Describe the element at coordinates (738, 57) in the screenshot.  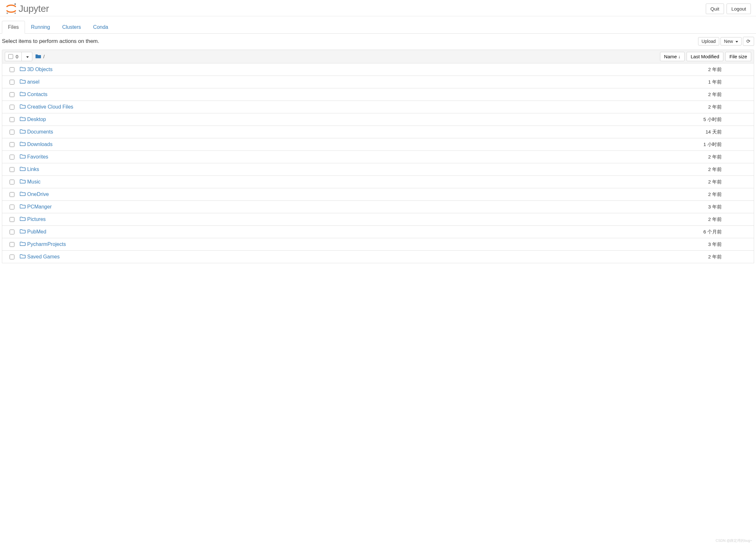
I see `sort-size-button: File size` at that location.